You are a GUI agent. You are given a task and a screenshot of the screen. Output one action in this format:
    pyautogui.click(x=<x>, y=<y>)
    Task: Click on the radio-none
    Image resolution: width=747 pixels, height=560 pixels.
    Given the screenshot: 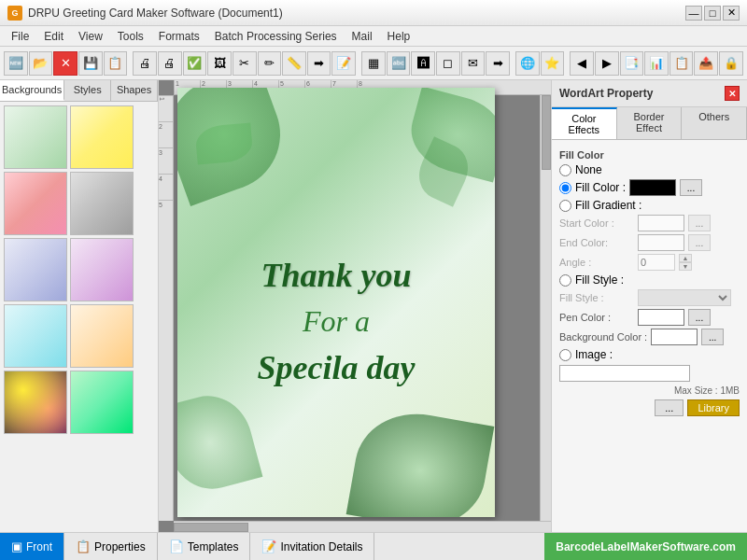 What is the action you would take?
    pyautogui.click(x=566, y=170)
    